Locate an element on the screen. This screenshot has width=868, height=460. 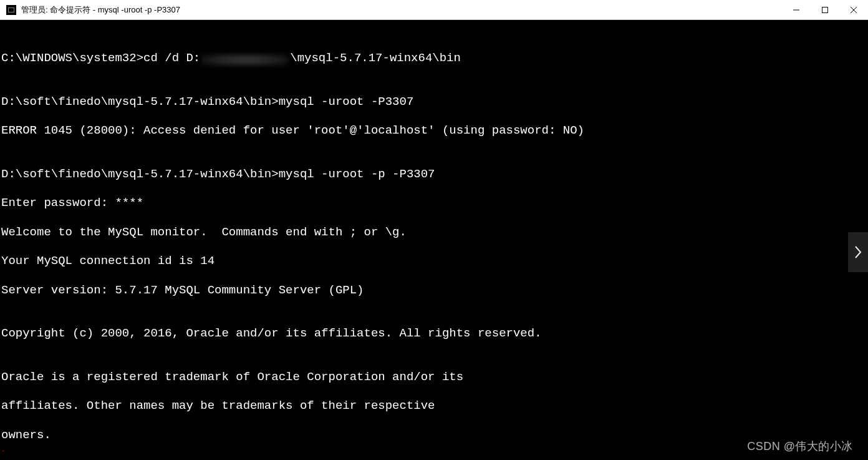
terminal-line: affiliates. Other names may be trademark… is located at coordinates (434, 406).